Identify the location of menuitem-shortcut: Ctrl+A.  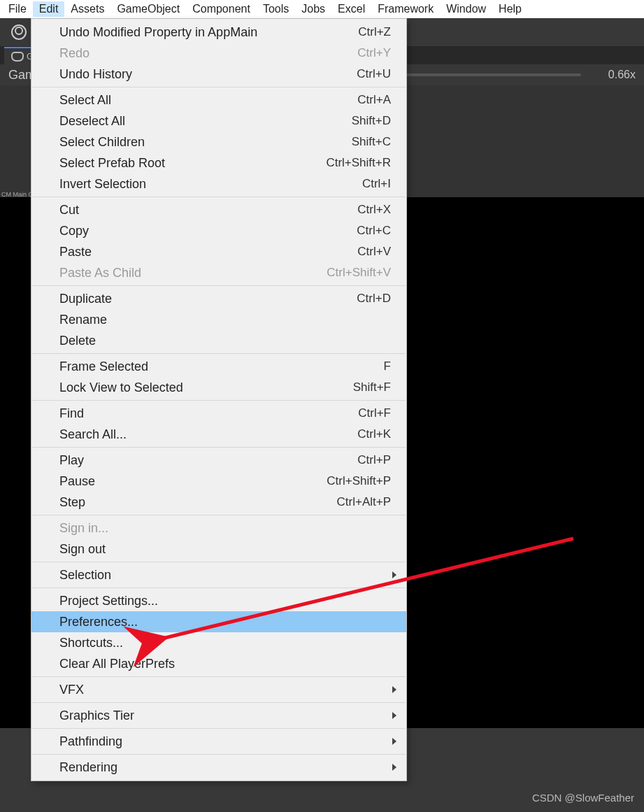
(374, 100).